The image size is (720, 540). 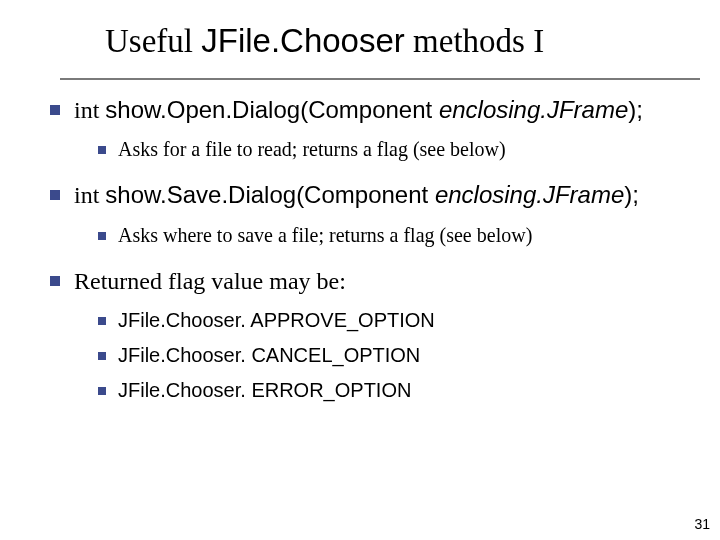 What do you see at coordinates (363, 214) in the screenshot?
I see `list-item: int show.Save.Dialog(Component enclosing…` at bounding box center [363, 214].